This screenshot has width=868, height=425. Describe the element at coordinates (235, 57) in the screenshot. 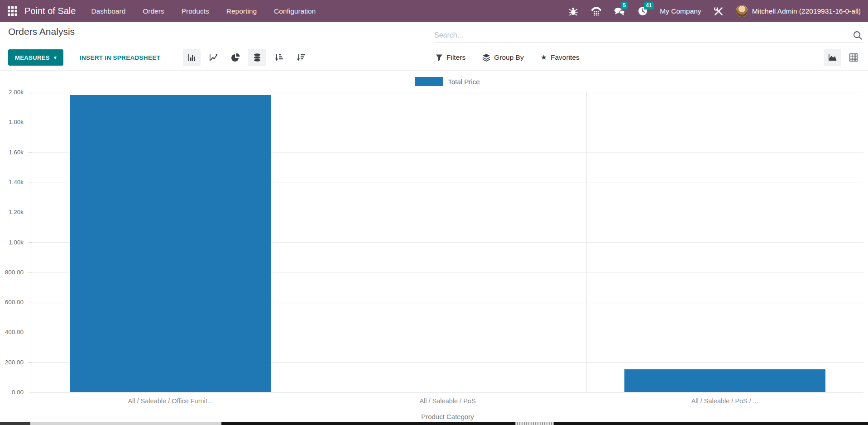

I see `pie-chart-button` at that location.